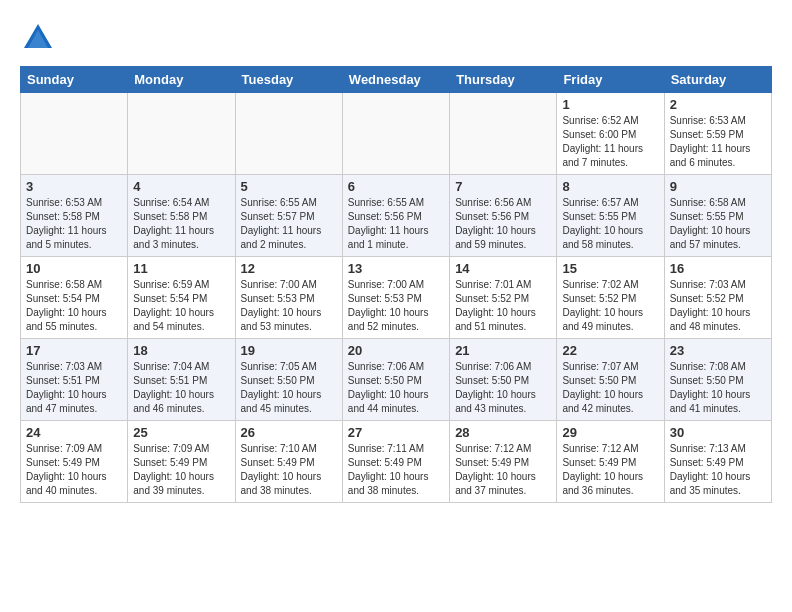 The image size is (792, 612). What do you see at coordinates (396, 268) in the screenshot?
I see `day-number: 13` at bounding box center [396, 268].